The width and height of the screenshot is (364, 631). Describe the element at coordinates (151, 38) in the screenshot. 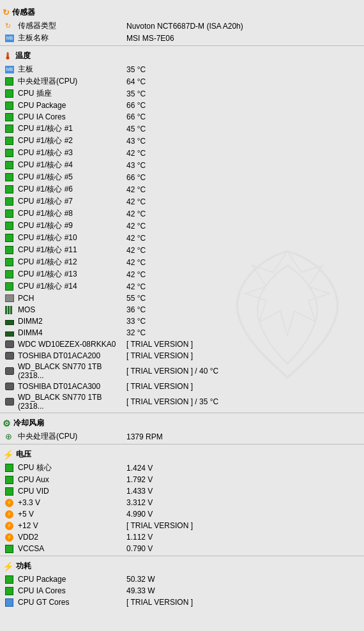

I see `sensor-mb-value: MSI MS-7E06` at that location.